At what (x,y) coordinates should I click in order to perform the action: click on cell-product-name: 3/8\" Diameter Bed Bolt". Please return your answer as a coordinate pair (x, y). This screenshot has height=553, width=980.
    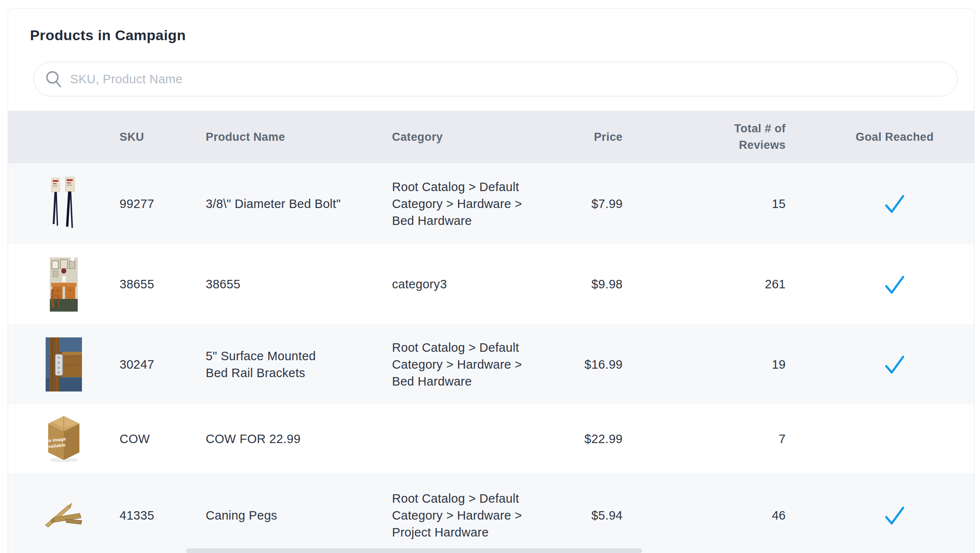
    Looking at the image, I should click on (299, 204).